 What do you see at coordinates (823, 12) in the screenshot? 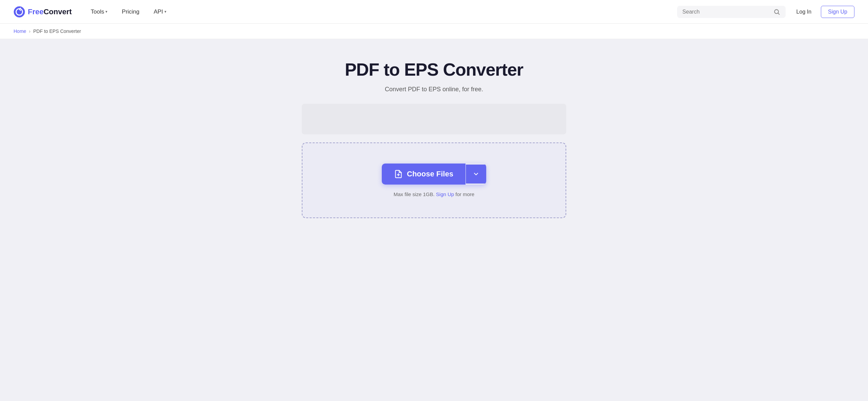
I see `auth-area: Log In Sign Up` at bounding box center [823, 12].